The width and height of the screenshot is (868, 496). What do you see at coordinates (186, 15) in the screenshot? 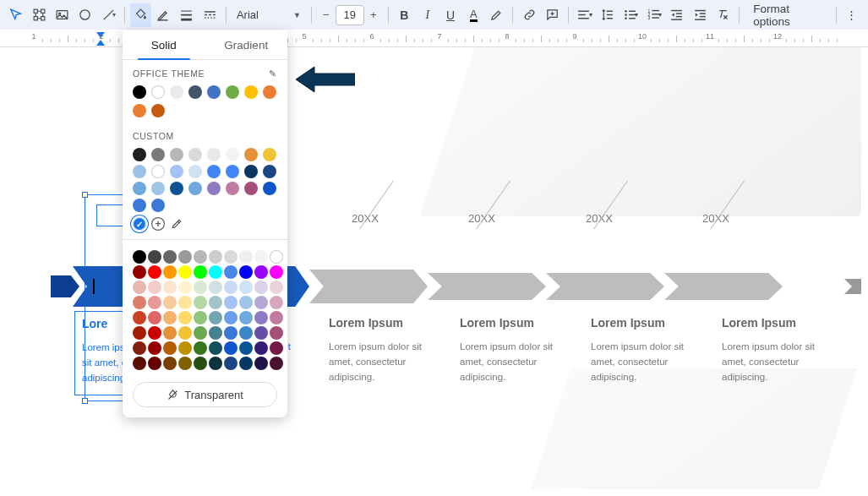
I see `border-weight-button` at bounding box center [186, 15].